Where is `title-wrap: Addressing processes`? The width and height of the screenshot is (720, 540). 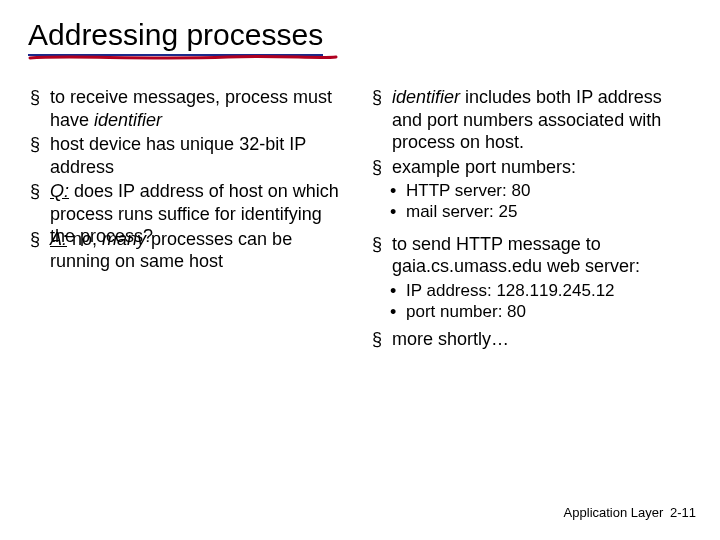 title-wrap: Addressing processes is located at coordinates (360, 38).